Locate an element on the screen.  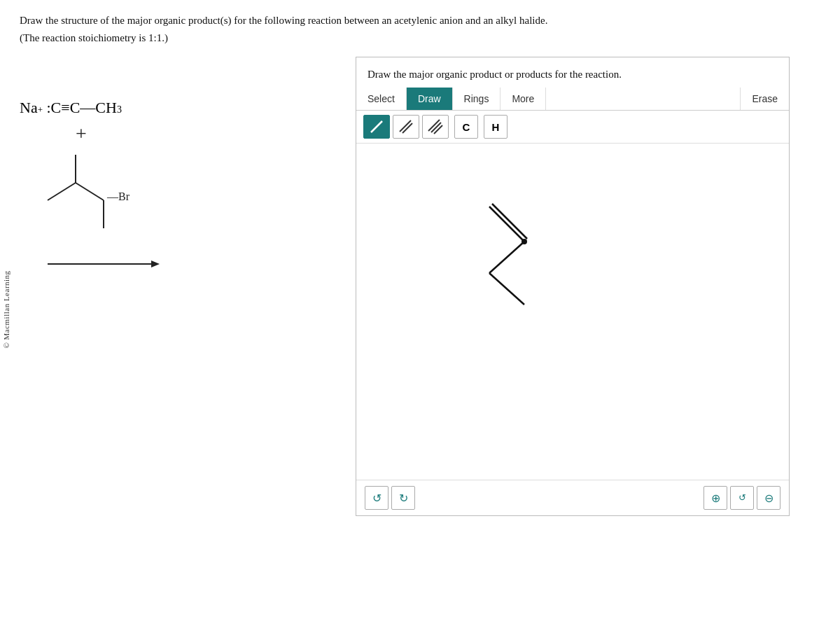
zoom-out-btn: ⊖ is located at coordinates (769, 498).